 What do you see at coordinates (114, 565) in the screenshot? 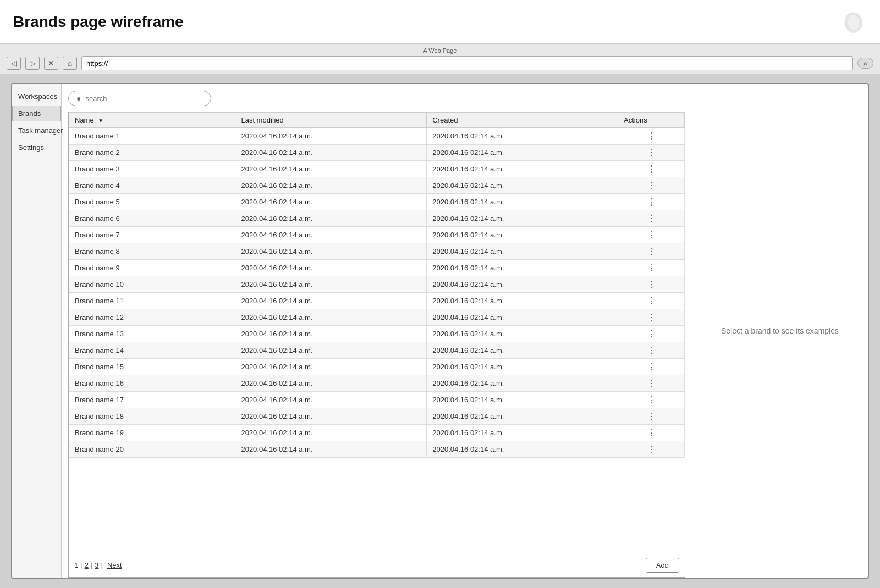
I see `next-page-link: Next` at bounding box center [114, 565].